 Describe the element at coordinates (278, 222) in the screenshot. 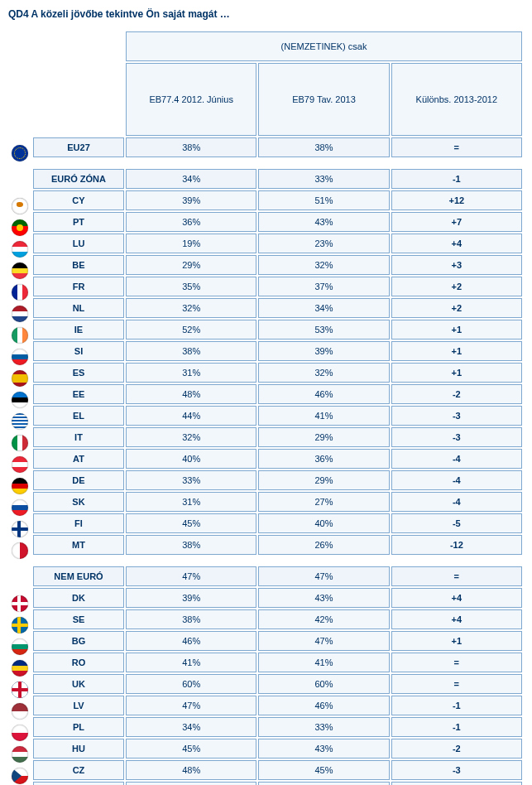

I see `table-row: PT36%43%+7` at that location.